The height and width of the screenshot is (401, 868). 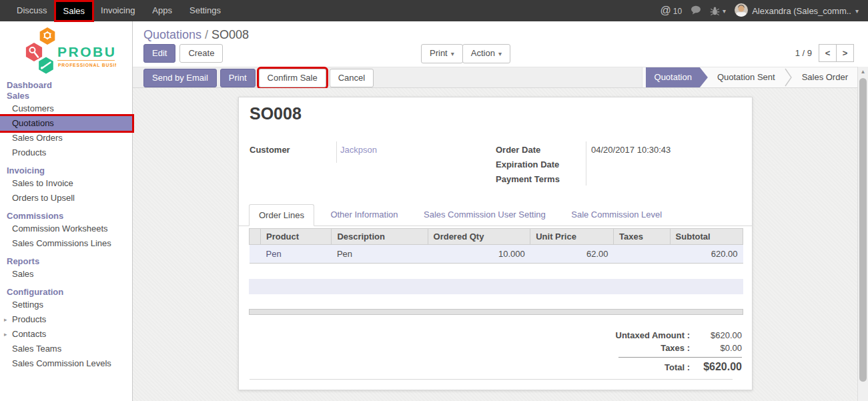 What do you see at coordinates (180, 78) in the screenshot?
I see `send-by-email-button: Send by Email` at bounding box center [180, 78].